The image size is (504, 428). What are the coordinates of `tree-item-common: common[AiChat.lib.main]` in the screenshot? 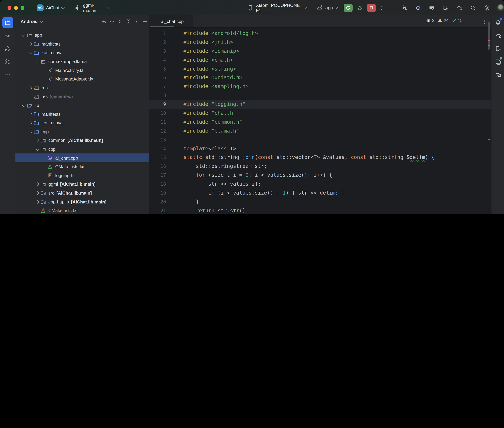 It's located at (82, 140).